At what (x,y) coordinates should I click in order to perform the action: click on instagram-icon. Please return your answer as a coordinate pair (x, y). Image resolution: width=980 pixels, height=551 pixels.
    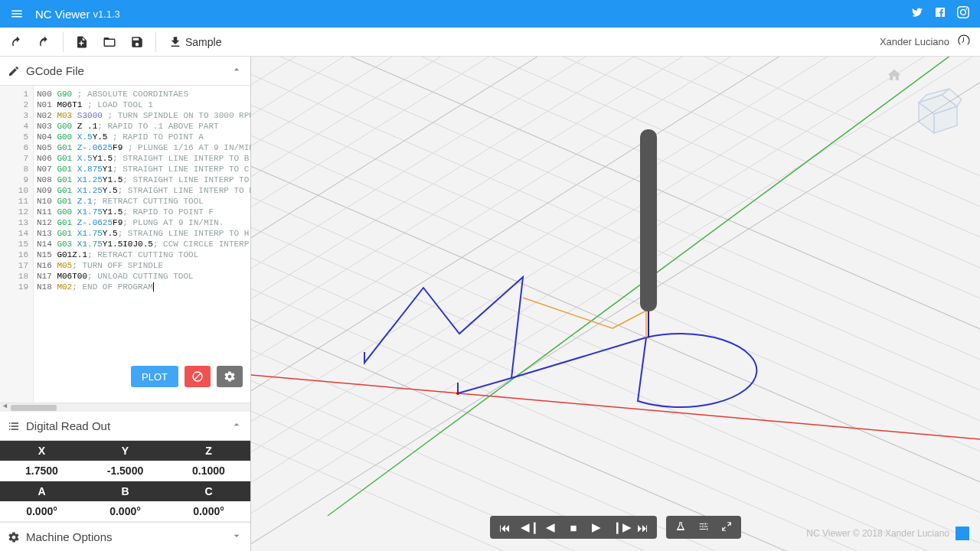
    Looking at the image, I should click on (963, 14).